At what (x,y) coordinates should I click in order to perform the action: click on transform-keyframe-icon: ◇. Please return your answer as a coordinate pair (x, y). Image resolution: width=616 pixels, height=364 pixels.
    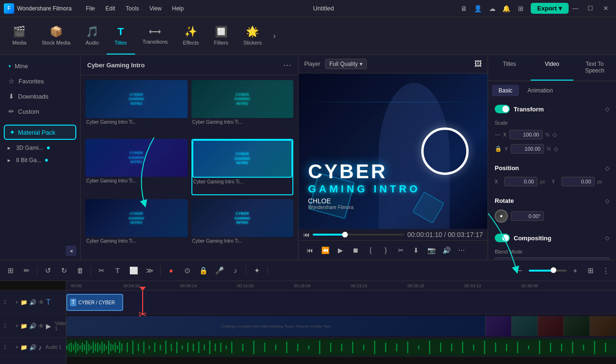
    Looking at the image, I should click on (607, 109).